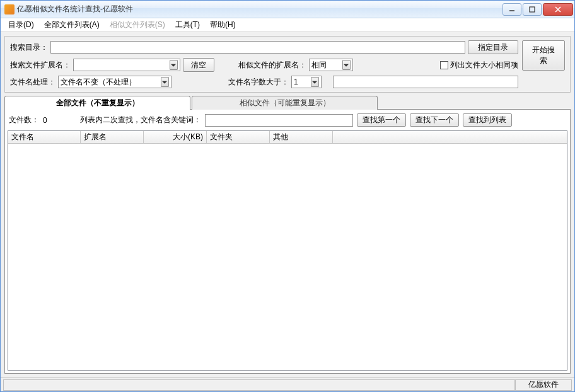 The height and width of the screenshot is (392, 575). What do you see at coordinates (127, 65) in the screenshot?
I see `search-ext-combo` at bounding box center [127, 65].